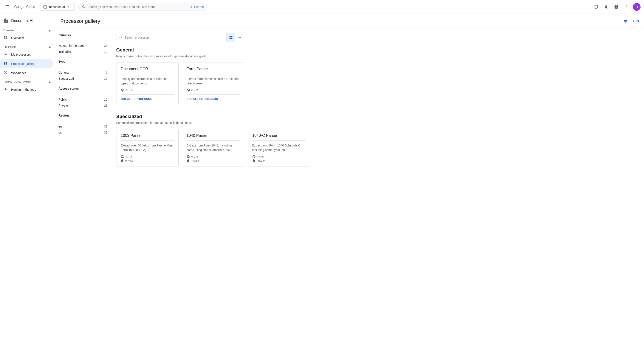 The height and width of the screenshot is (355, 644). I want to click on 1040c-parser-title: 1040-C Parser, so click(279, 136).